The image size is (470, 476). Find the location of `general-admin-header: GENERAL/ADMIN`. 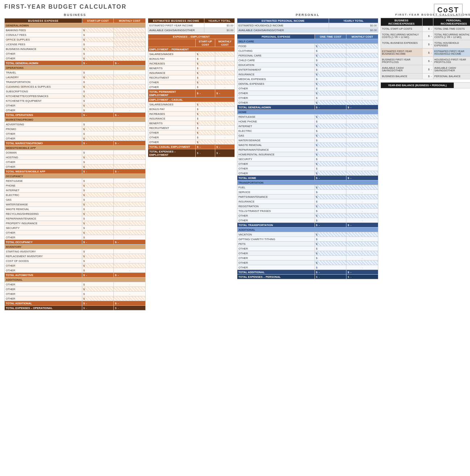

general-admin-header: GENERAL/ADMIN is located at coordinates (75, 25).